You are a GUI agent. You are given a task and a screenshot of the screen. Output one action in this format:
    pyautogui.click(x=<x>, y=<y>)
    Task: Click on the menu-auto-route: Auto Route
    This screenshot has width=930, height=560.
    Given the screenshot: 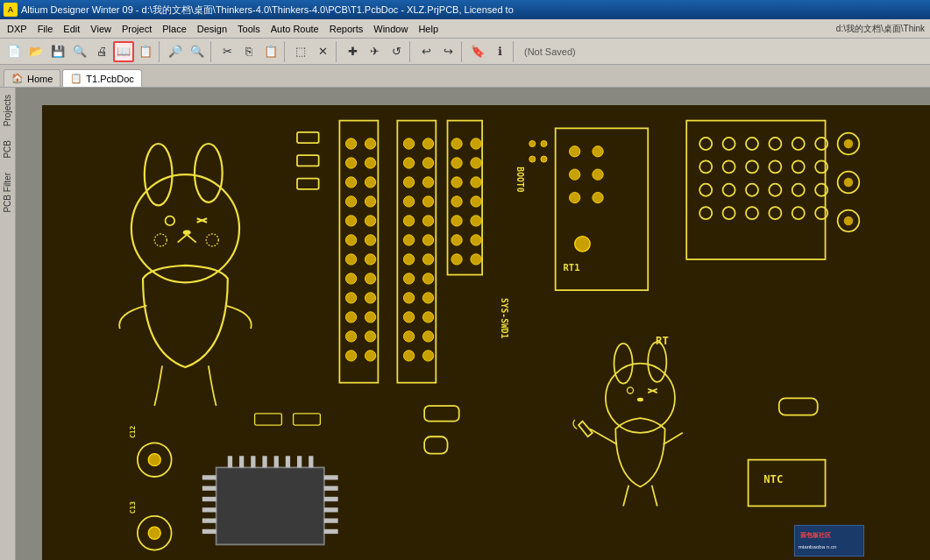 What is the action you would take?
    pyautogui.click(x=295, y=29)
    